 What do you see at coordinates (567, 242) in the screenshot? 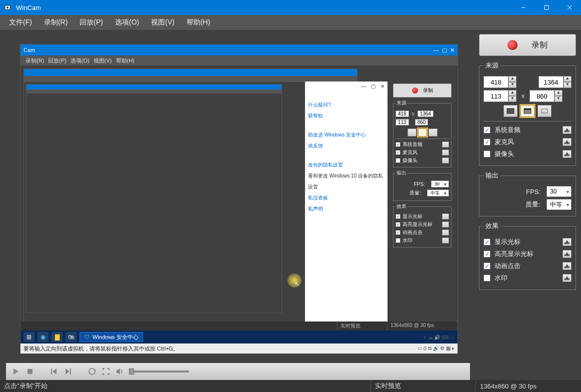
I see `show-cursor-config-button` at bounding box center [567, 242].